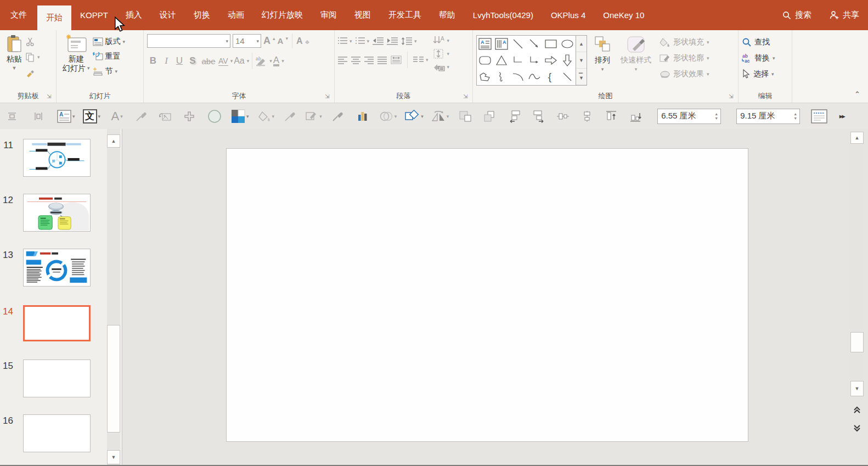 This screenshot has width=868, height=466. I want to click on chart-button, so click(363, 116).